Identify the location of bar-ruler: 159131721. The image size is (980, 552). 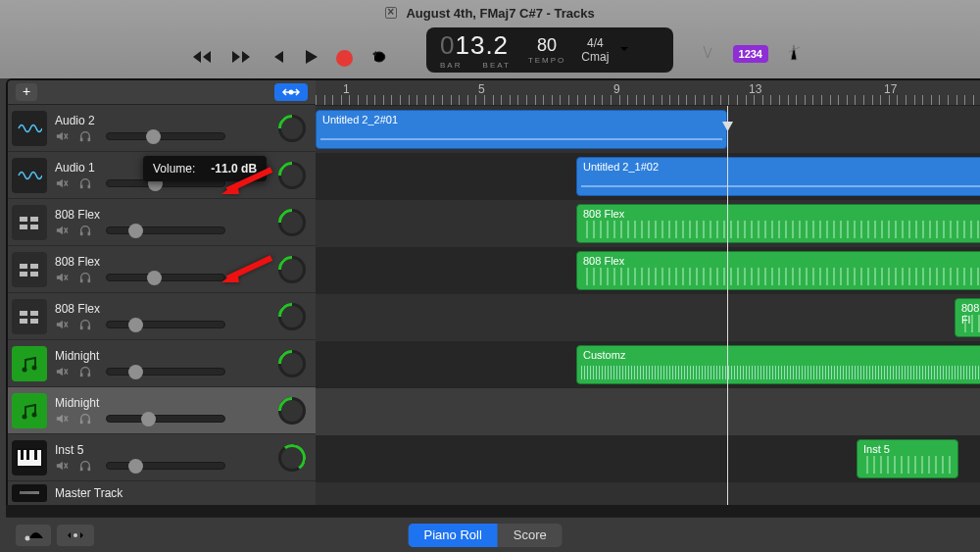
(648, 93).